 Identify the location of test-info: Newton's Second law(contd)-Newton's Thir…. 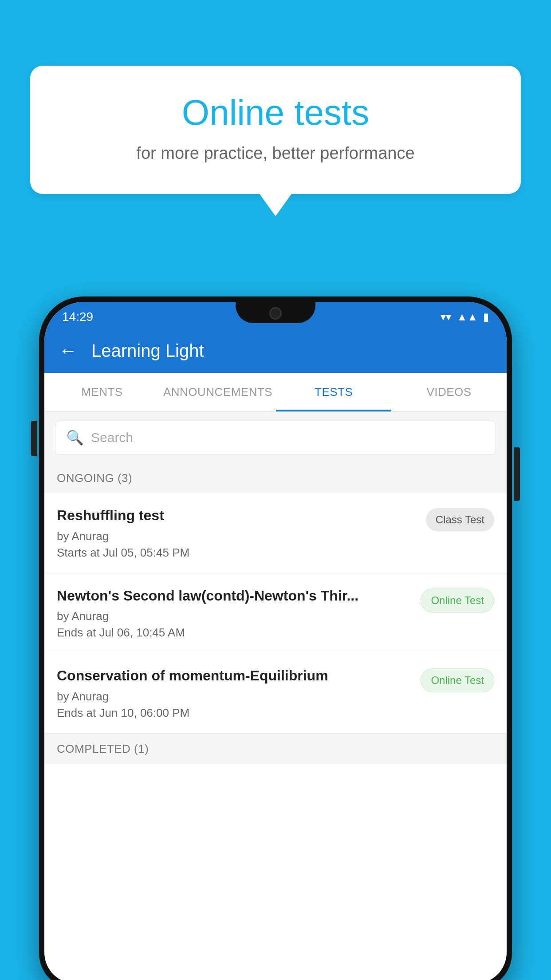
(234, 613).